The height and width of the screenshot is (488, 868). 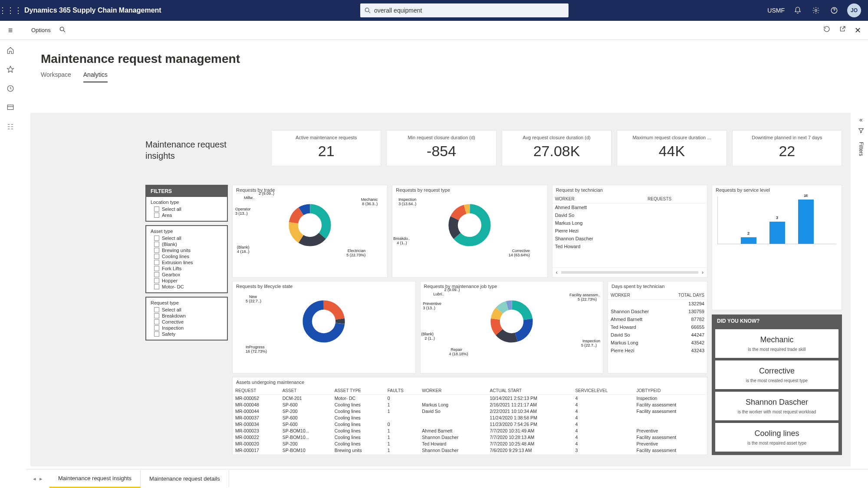 I want to click on tile-requests-by-service-level: Requests by service level 10 0 2273144, so click(x=777, y=247).